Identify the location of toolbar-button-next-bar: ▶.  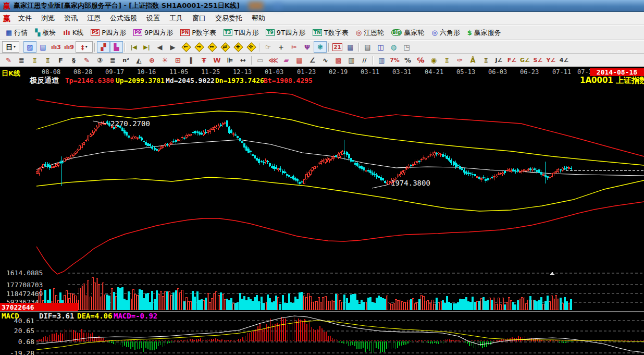
(173, 47).